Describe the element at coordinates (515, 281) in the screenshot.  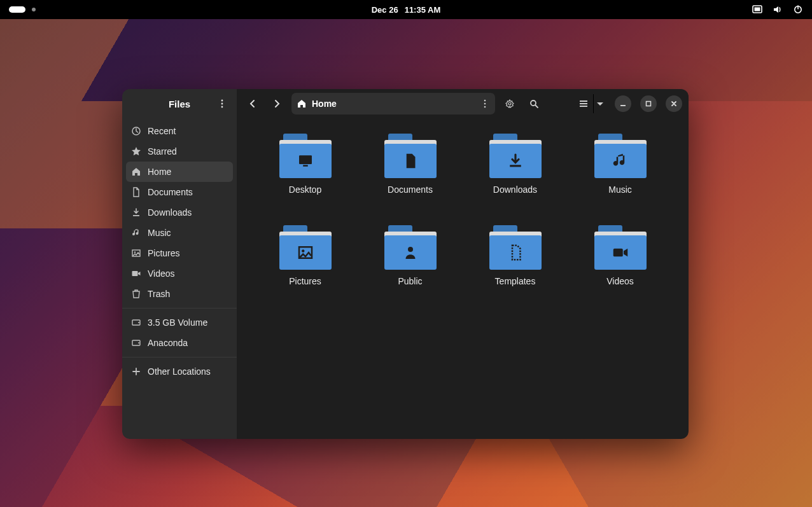
I see `folder-label: Templates` at that location.